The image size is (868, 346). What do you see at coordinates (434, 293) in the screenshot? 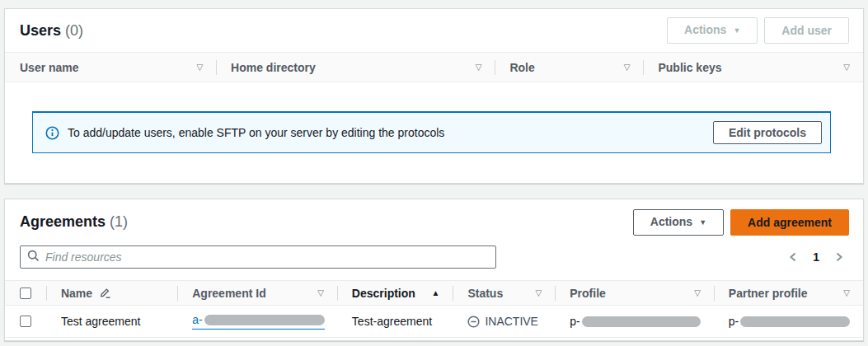
I see `agreements-table-header: Name Agreement Id ▽ Description ▲ Status…` at bounding box center [434, 293].